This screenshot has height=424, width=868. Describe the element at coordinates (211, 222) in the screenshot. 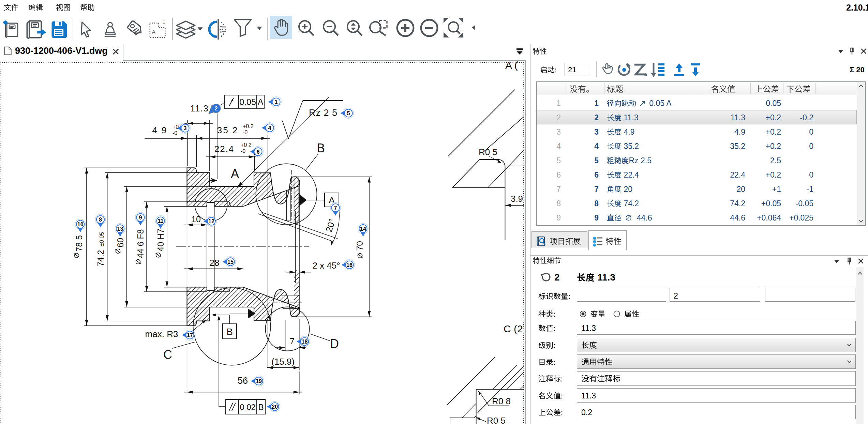

I see `svg-text: 12` at that location.